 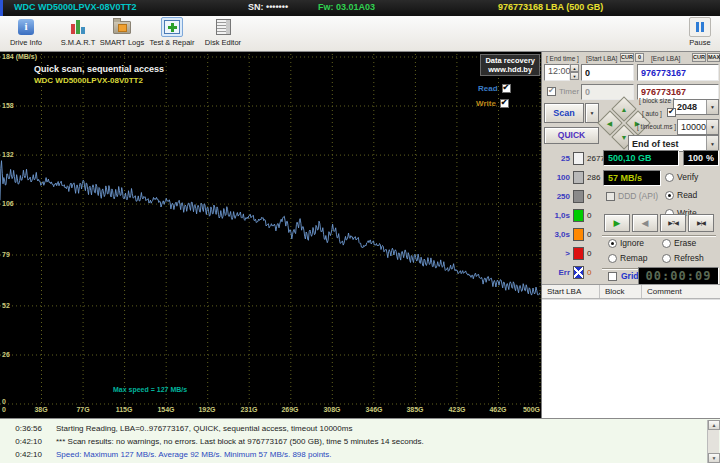 What do you see at coordinates (574, 68) in the screenshot?
I see `spin-up-icon: ▲` at bounding box center [574, 68].